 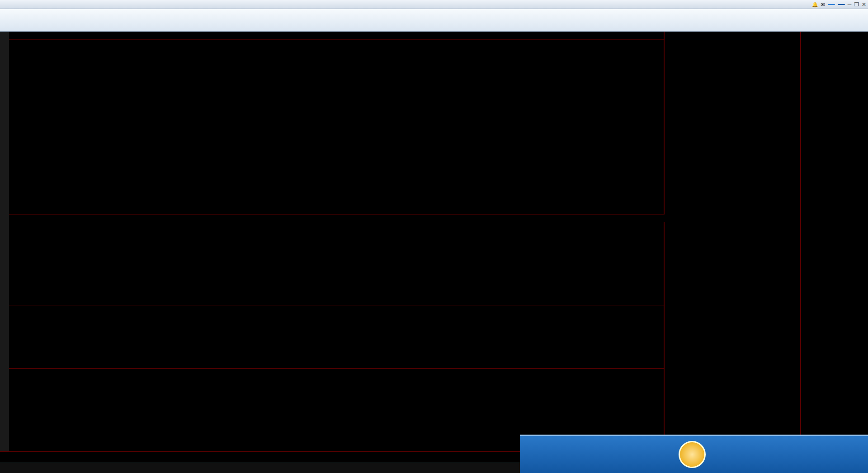 What do you see at coordinates (823, 5) in the screenshot?
I see `mail-icon: ✉` at bounding box center [823, 5].